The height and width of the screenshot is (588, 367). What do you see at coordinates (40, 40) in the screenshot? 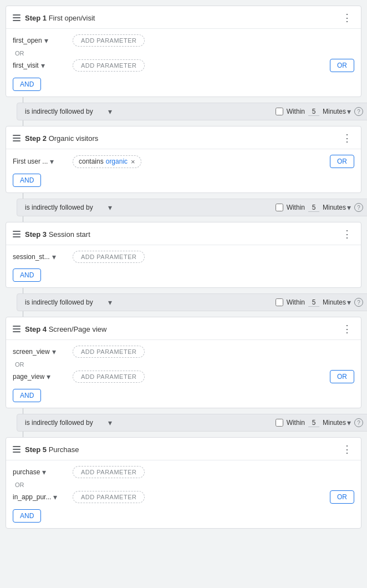
I see `event-selector: first_open▾` at bounding box center [40, 40].